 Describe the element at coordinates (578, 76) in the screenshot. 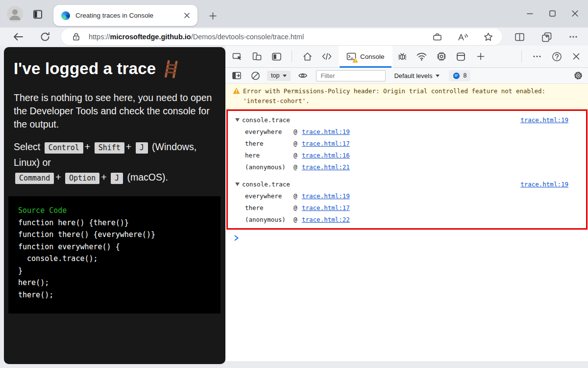

I see `console-settings-gear-icon` at that location.